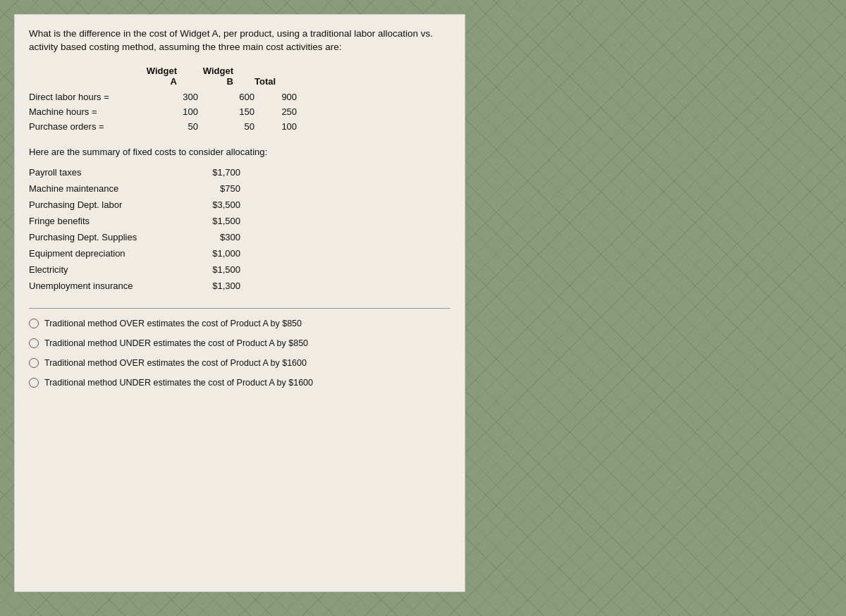  What do you see at coordinates (276, 77) in the screenshot?
I see `header-total: Total` at bounding box center [276, 77].